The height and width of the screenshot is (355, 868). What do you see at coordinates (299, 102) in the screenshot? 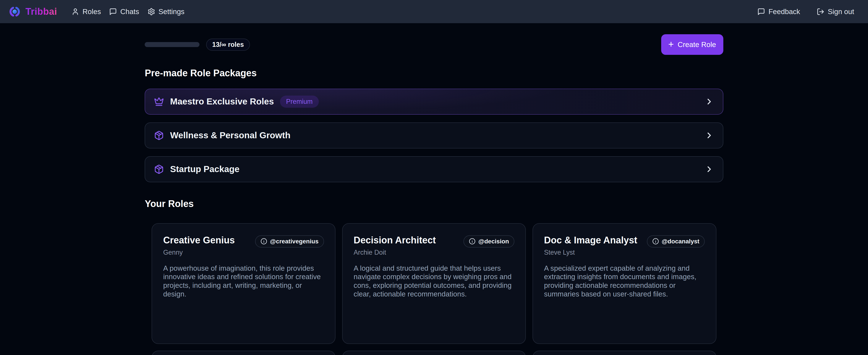
I see `premium-badge: Premium` at bounding box center [299, 102].